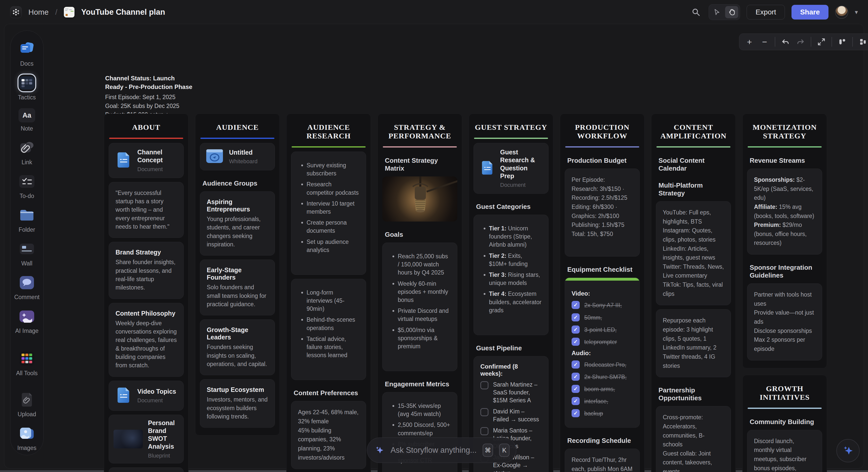 This screenshot has height=472, width=868. I want to click on ask-ai-bar: Ask Storyflow anything... ⌘ K, so click(441, 450).